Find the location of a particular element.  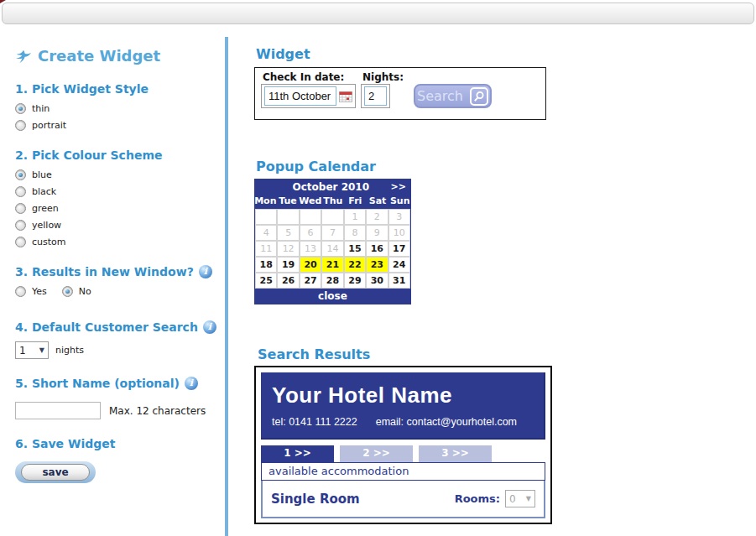

section-title-default-search: 4. Default Customer Search i is located at coordinates (117, 327).